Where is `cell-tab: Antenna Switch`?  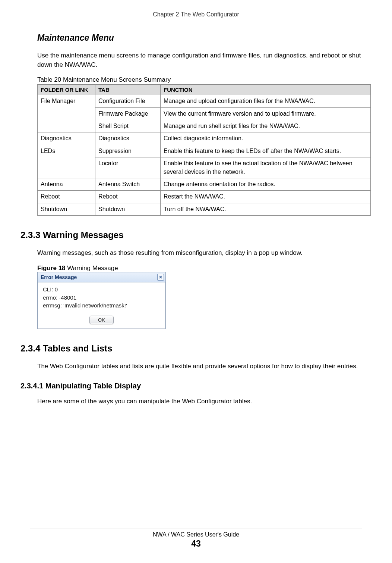
cell-tab: Antenna Switch is located at coordinates (128, 184).